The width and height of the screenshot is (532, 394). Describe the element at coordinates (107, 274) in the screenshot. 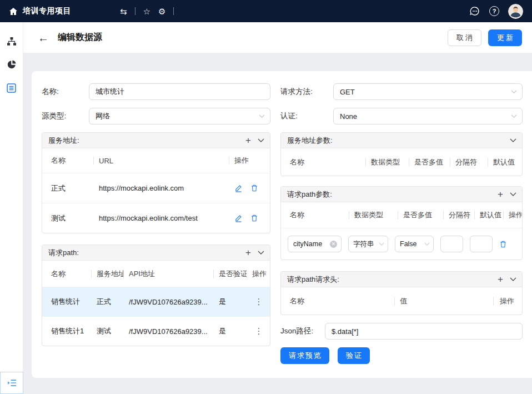

I see `col-server: 服务地址` at that location.